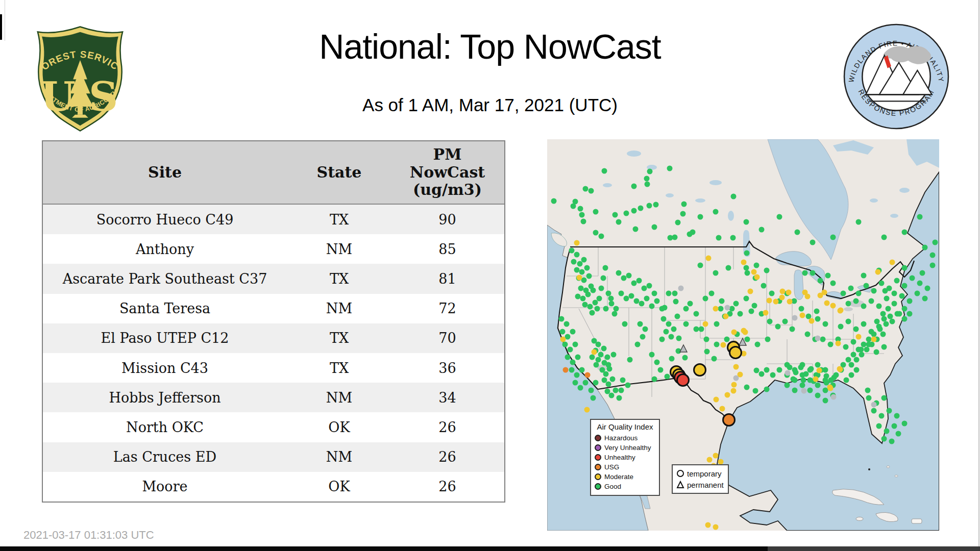 This screenshot has height=551, width=980. Describe the element at coordinates (619, 477) in the screenshot. I see `aqi-legend-label: Moderate` at that location.